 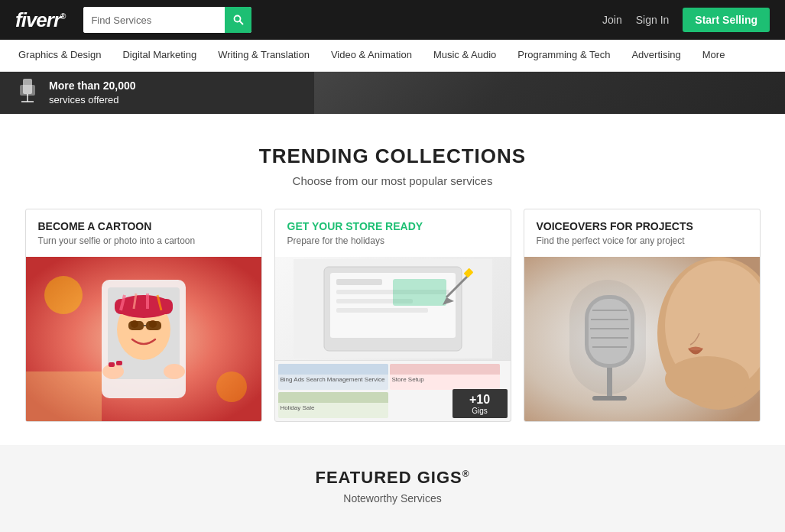 What do you see at coordinates (714, 56) in the screenshot?
I see `nav-item-more: More` at bounding box center [714, 56].